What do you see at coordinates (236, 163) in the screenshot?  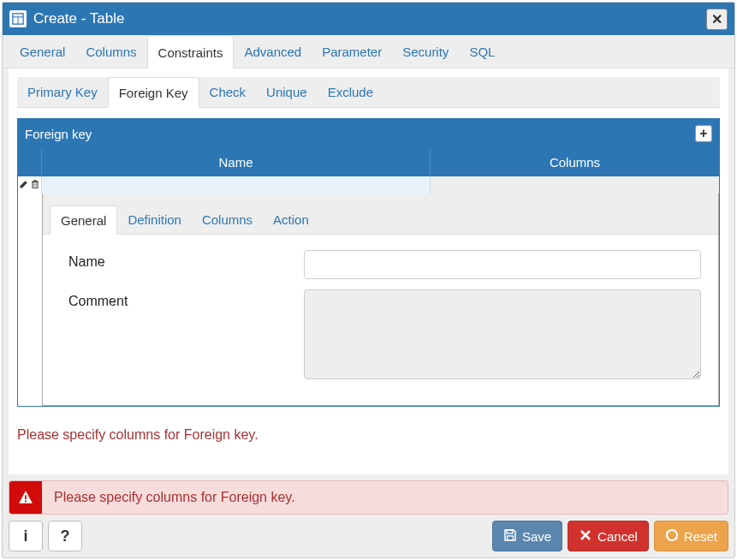 I see `grid-header-name: Name` at bounding box center [236, 163].